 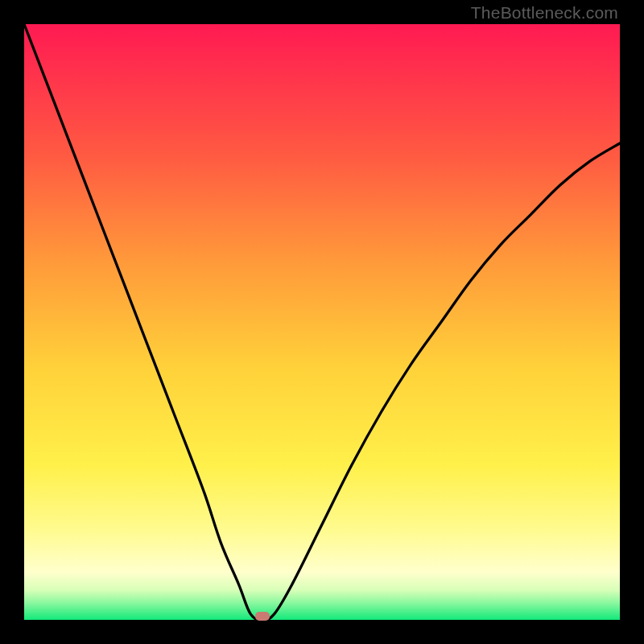 What do you see at coordinates (544, 13) in the screenshot?
I see `watermark-text: TheBottleneck.com` at bounding box center [544, 13].